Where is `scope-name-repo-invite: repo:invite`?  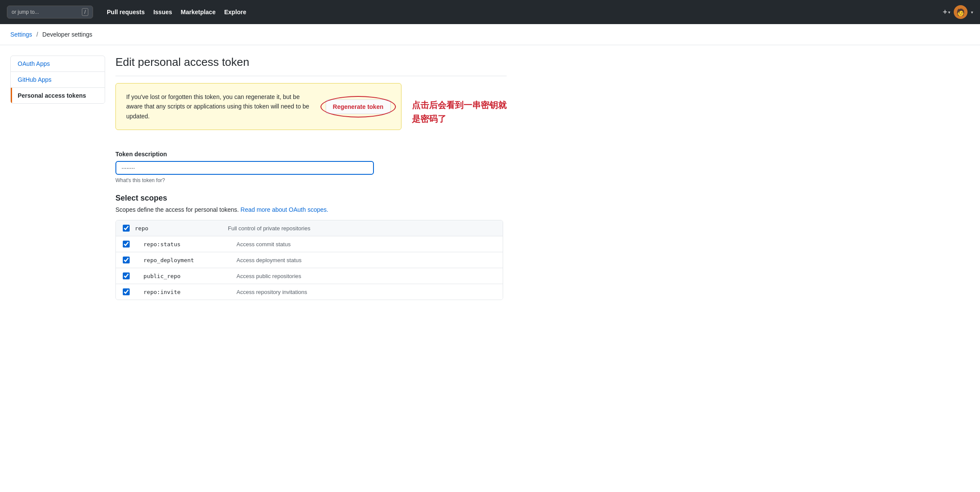
scope-name-repo-invite: repo:invite is located at coordinates (187, 292).